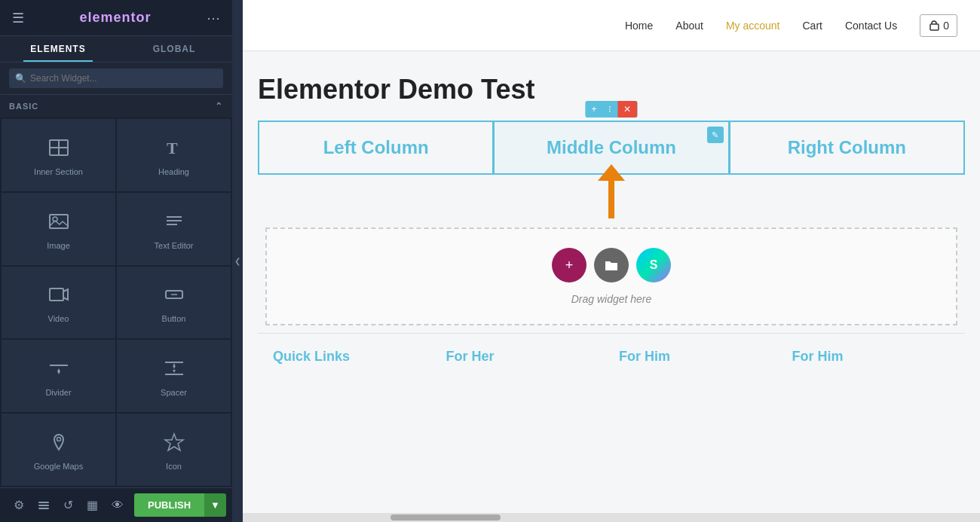  I want to click on hamburger-icon: ☰, so click(18, 18).